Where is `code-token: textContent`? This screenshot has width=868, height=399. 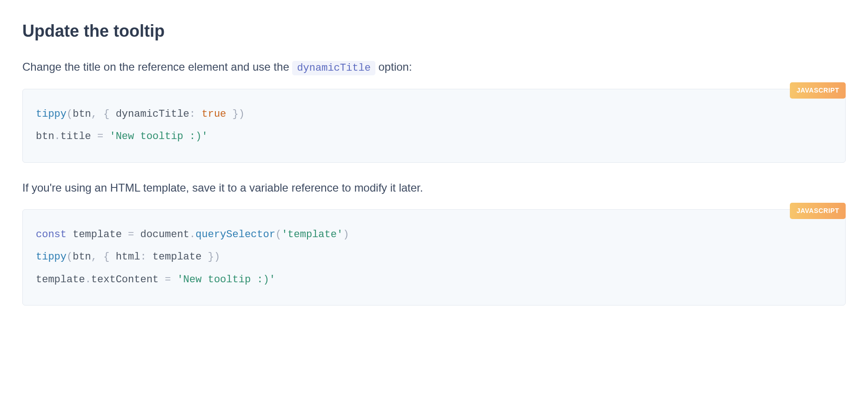 code-token: textContent is located at coordinates (128, 280).